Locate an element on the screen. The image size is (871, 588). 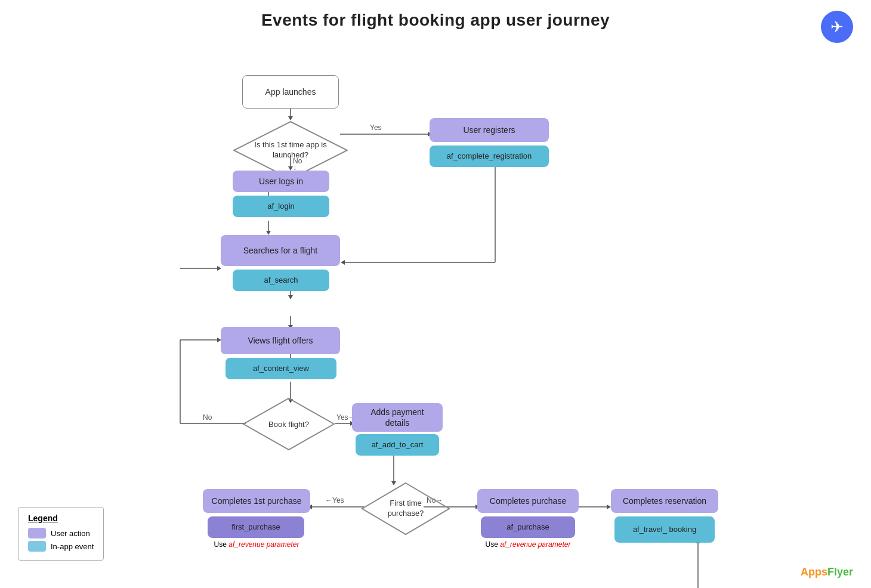
svg-text: Yes is located at coordinates (376, 128).